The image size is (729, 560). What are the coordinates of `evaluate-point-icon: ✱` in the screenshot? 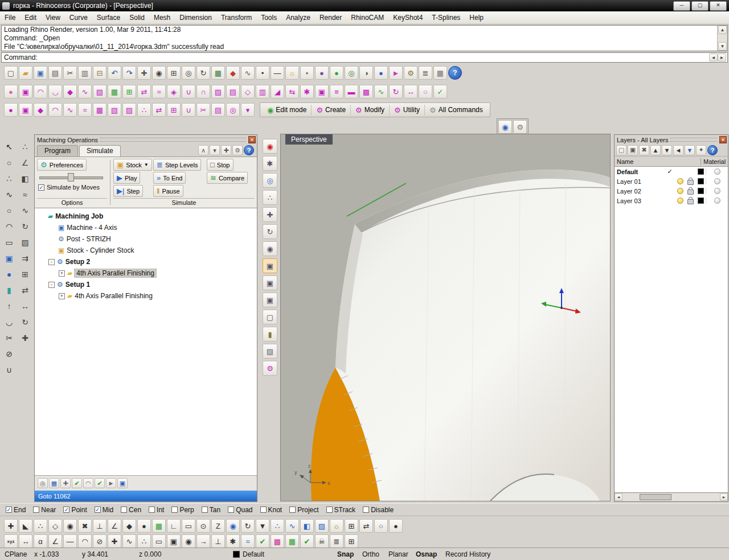 It's located at (233, 541).